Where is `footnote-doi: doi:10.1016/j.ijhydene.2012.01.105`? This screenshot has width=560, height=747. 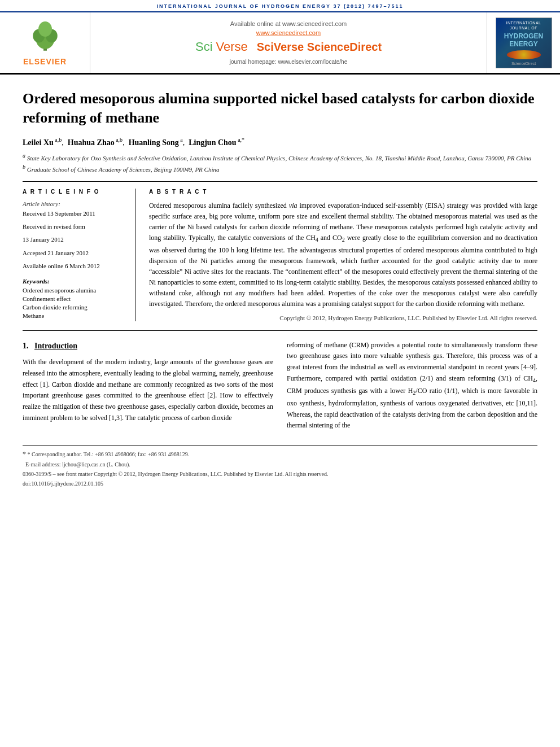
footnote-doi: doi:10.1016/j.ijhydene.2012.01.105 is located at coordinates (280, 483).